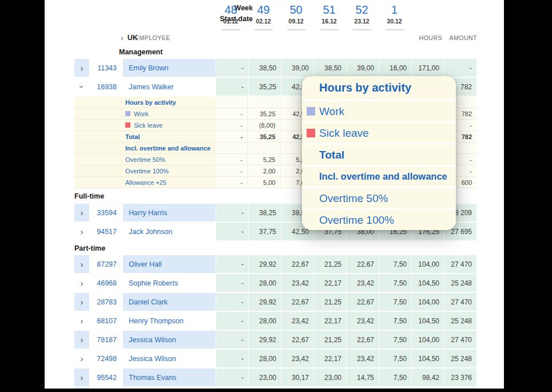  What do you see at coordinates (428, 283) in the screenshot?
I see `hours-cell: 104,50` at bounding box center [428, 283].